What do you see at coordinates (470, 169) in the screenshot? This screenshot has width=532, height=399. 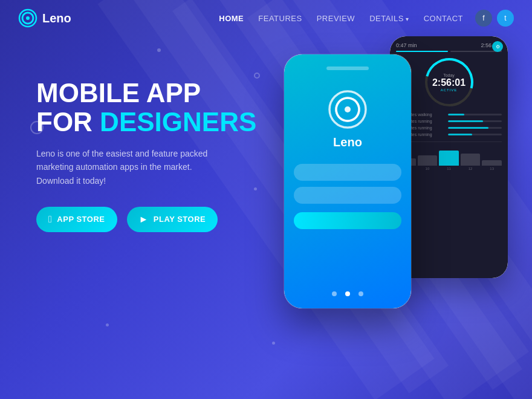 I see `chart-label-4: 12` at bounding box center [470, 169].